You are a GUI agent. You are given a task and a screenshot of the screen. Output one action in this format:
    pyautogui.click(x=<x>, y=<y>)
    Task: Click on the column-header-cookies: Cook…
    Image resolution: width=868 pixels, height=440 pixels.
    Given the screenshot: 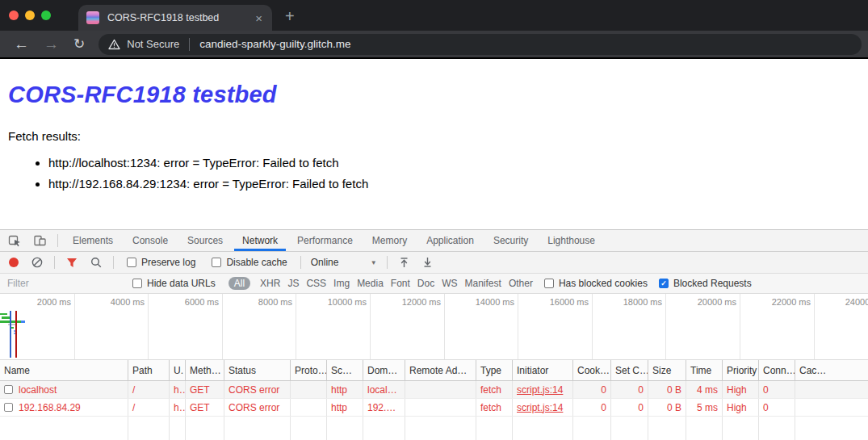 What is the action you would take?
    pyautogui.click(x=593, y=370)
    